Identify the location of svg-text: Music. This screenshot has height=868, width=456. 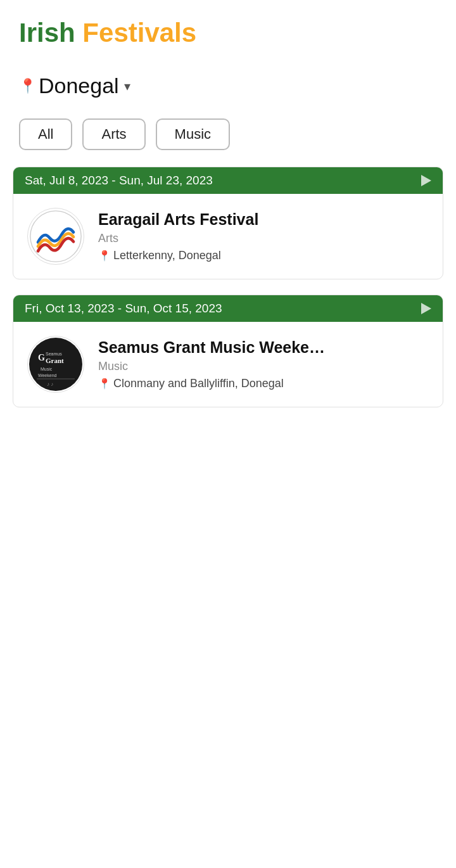
(47, 369).